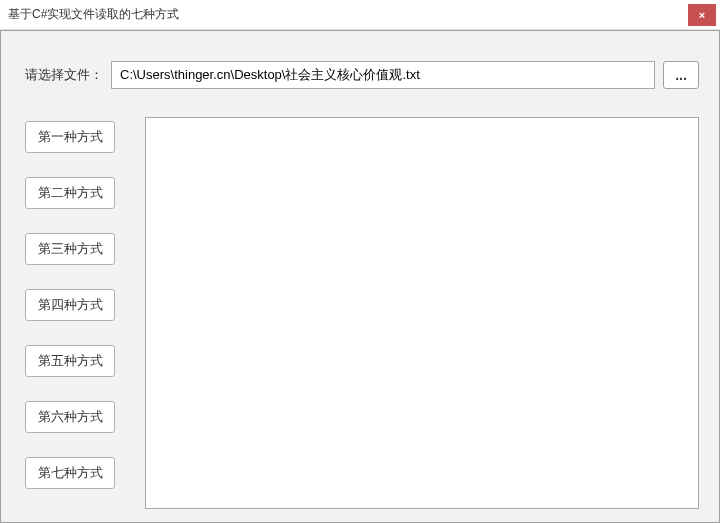 Image resolution: width=720 pixels, height=523 pixels. What do you see at coordinates (70, 473) in the screenshot?
I see `method-7-button: 第七种方式` at bounding box center [70, 473].